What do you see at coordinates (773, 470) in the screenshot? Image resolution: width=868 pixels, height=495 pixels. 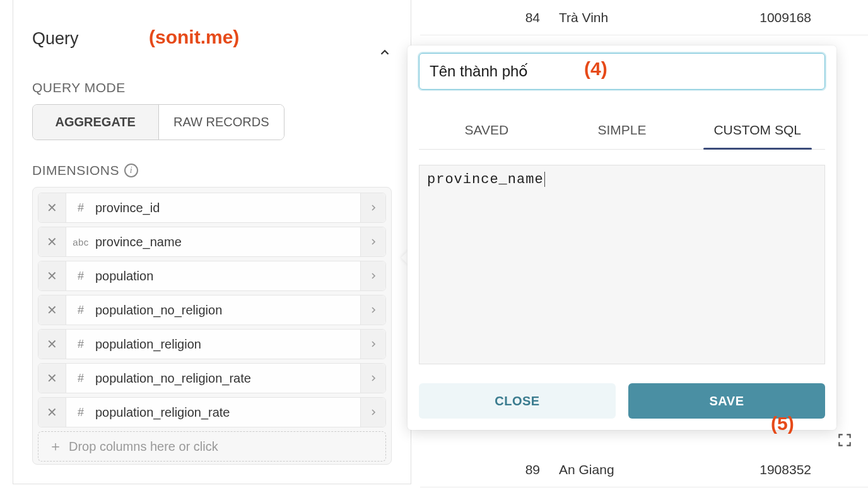 I see `cell-value: 1908352` at bounding box center [773, 470].